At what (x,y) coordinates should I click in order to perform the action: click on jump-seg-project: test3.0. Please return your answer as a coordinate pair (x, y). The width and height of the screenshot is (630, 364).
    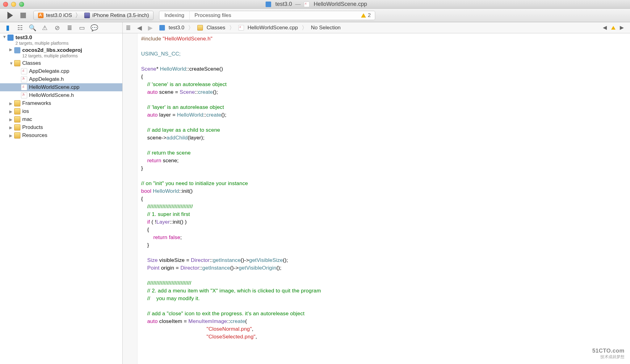
    Looking at the image, I should click on (177, 28).